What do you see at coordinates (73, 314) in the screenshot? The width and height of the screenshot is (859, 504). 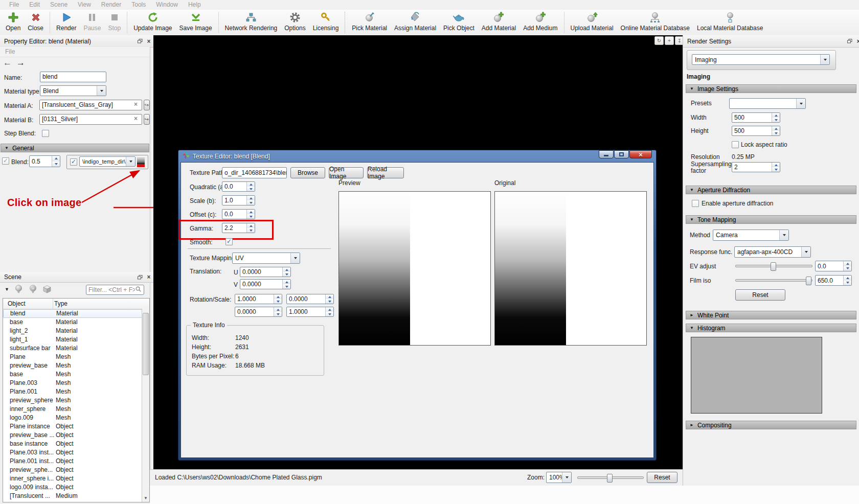 I see `scene-row-selected: blendMaterial` at bounding box center [73, 314].